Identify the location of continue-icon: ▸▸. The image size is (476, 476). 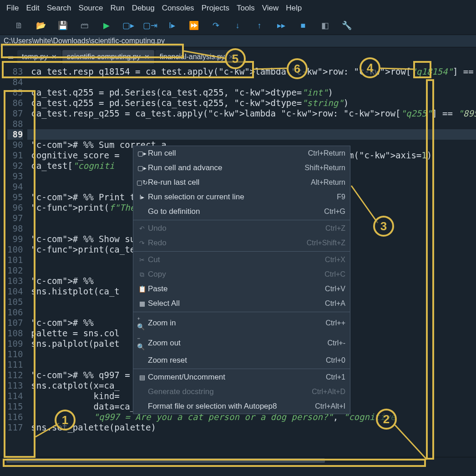
(281, 25).